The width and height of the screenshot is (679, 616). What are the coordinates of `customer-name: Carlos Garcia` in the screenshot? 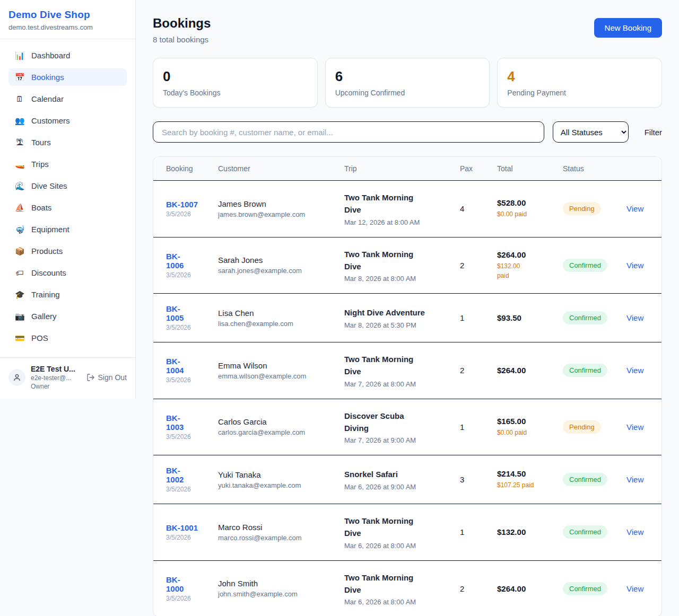 It's located at (275, 422).